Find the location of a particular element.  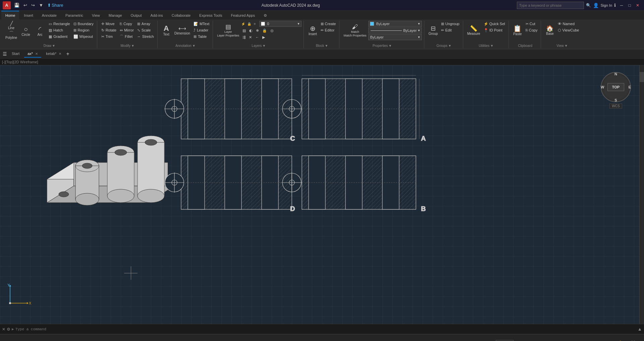

move-button: ✛ Move is located at coordinates (109, 24).